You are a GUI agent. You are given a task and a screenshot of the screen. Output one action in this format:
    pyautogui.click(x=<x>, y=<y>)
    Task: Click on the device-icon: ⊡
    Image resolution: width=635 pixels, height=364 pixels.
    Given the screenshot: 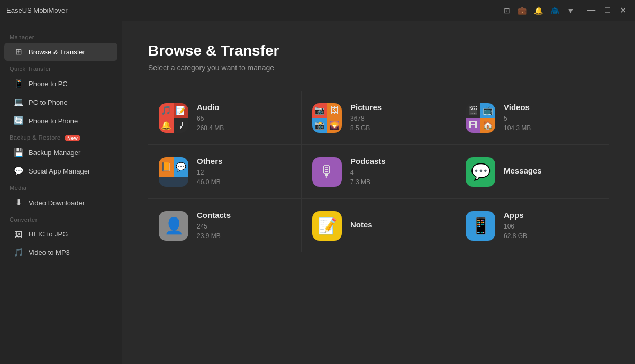 What is the action you would take?
    pyautogui.click(x=507, y=11)
    